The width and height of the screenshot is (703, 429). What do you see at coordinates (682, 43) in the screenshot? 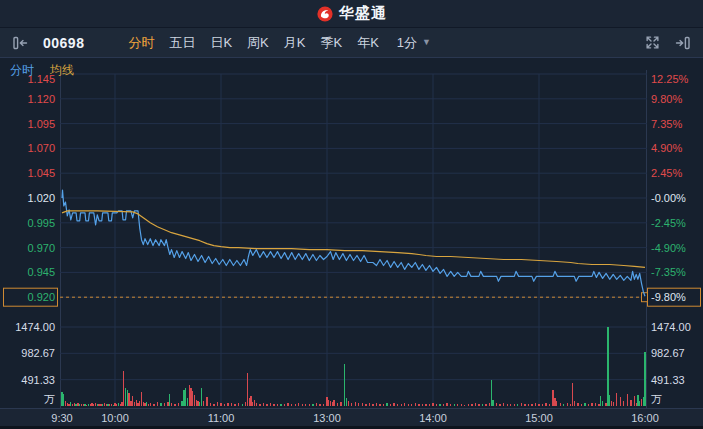
I see `open-right-panel-icon` at bounding box center [682, 43].